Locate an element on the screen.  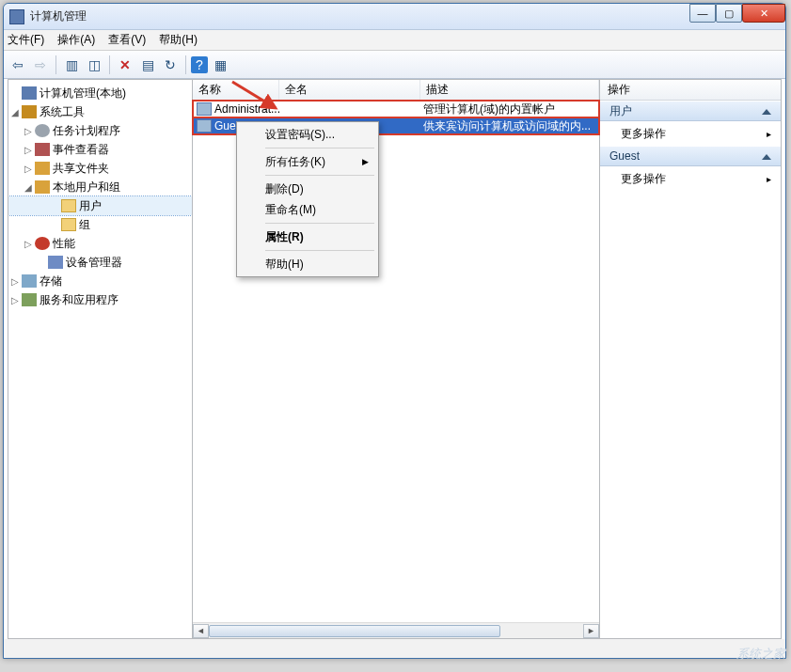
column-description: 描述 is located at coordinates (510, 90).